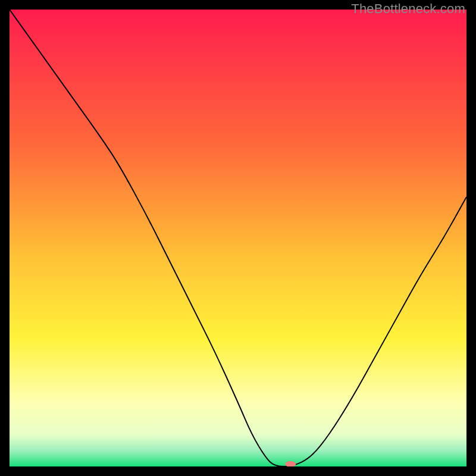 Image resolution: width=476 pixels, height=476 pixels. Describe the element at coordinates (408, 9) in the screenshot. I see `watermark-label: TheBottleneck.com` at that location.